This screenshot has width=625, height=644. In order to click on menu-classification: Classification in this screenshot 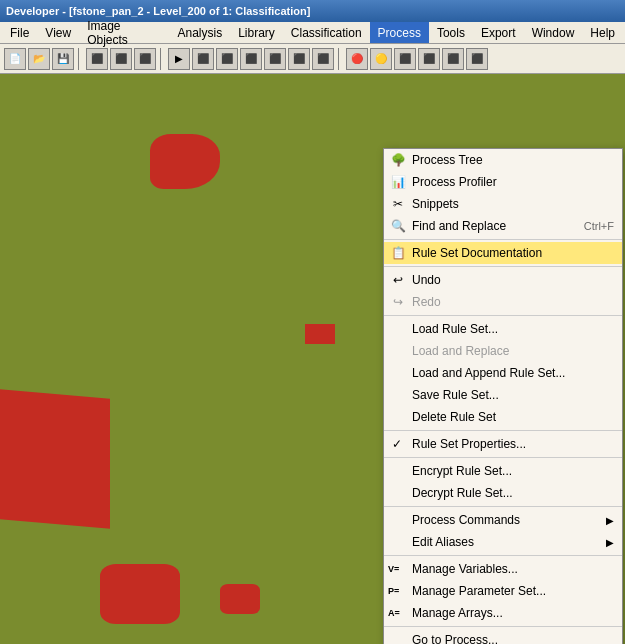, I will do `click(326, 32)`.